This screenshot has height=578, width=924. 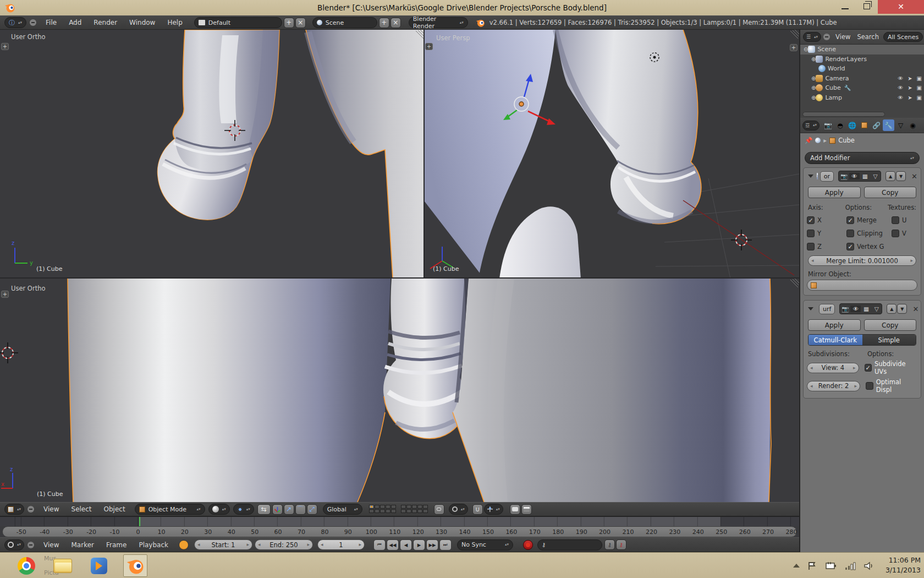 What do you see at coordinates (903, 565) in the screenshot?
I see `taskbar-clock: 11:06 PM 3/11/2013` at bounding box center [903, 565].